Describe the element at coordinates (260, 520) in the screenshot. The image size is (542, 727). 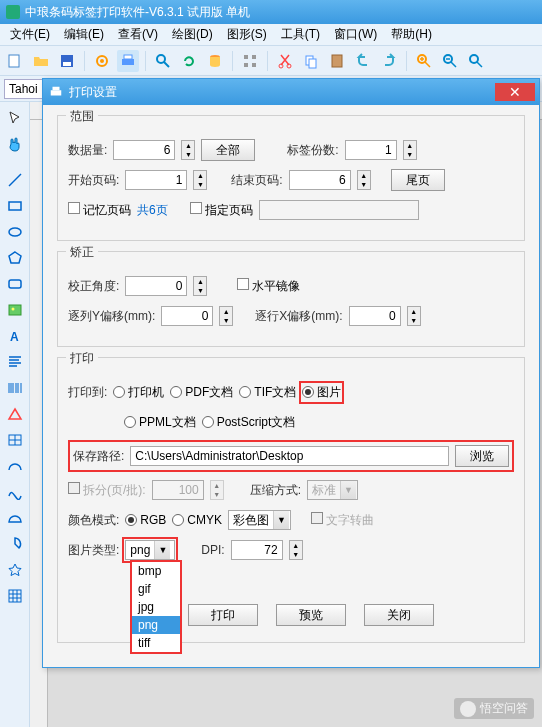
I see `color-depth-select: 彩色图▼` at that location.